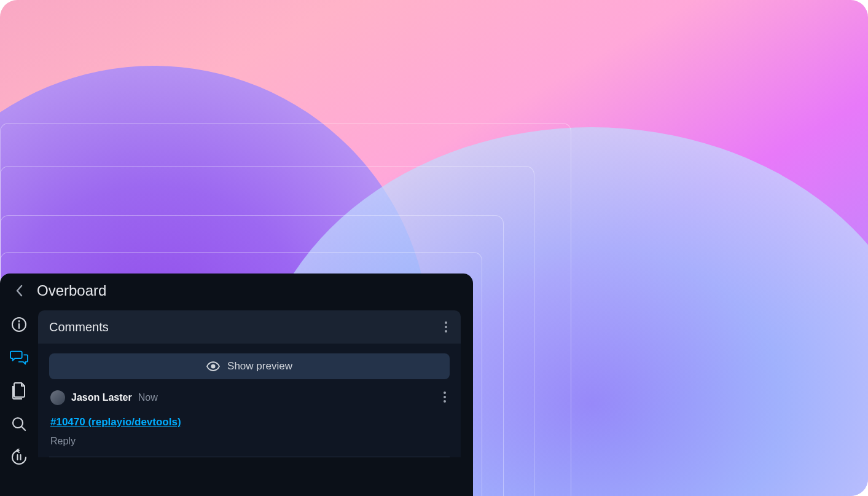 This screenshot has height=496, width=868. I want to click on comments-icon, so click(19, 358).